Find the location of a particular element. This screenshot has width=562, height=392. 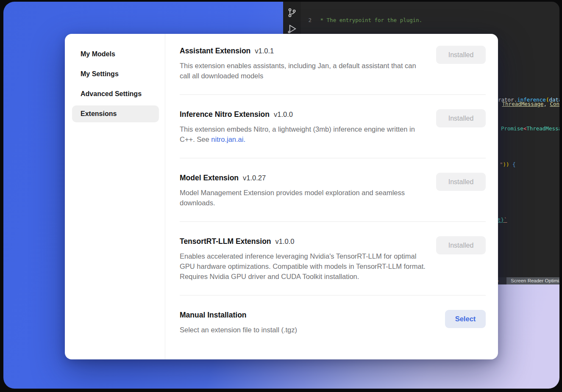

extension-row-assistant: Assistant Extensionv1.0.1 This extension… is located at coordinates (333, 63).